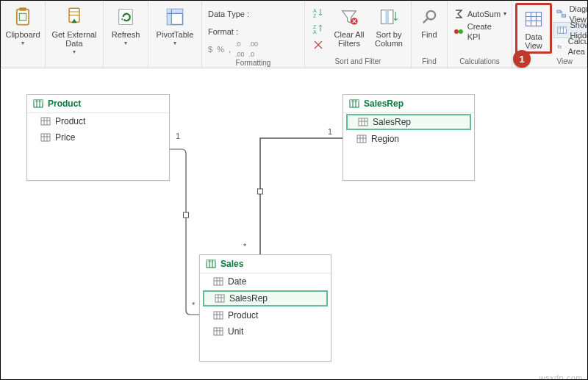 The image size is (588, 380). I want to click on ribbon-group-view: Data View 1 Diagram View Show Hidden fx …, so click(550, 34).